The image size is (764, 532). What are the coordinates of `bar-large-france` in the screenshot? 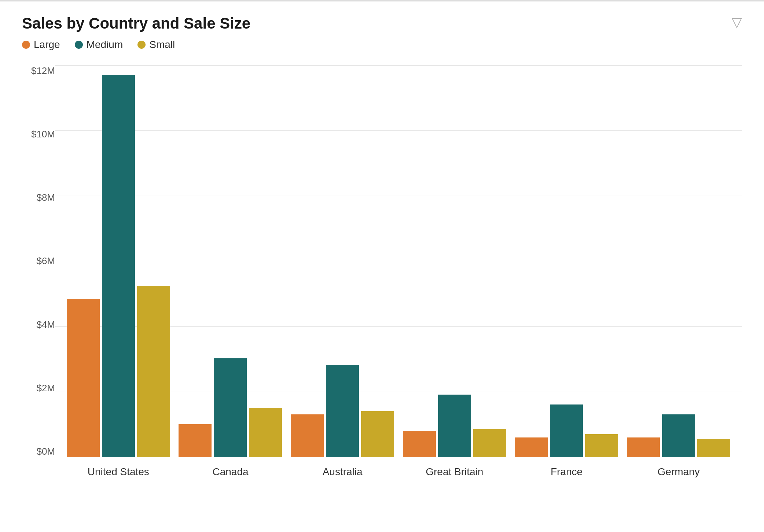 It's located at (531, 447).